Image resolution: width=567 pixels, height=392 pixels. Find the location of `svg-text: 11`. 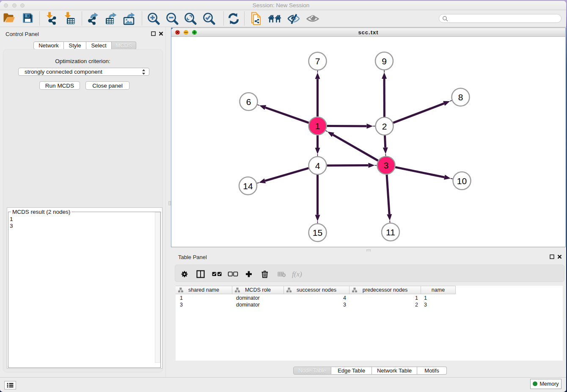

svg-text: 11 is located at coordinates (391, 232).